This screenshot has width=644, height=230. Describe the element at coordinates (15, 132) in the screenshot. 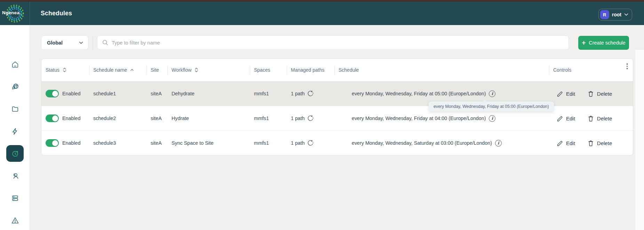

I see `lightning-icon` at that location.